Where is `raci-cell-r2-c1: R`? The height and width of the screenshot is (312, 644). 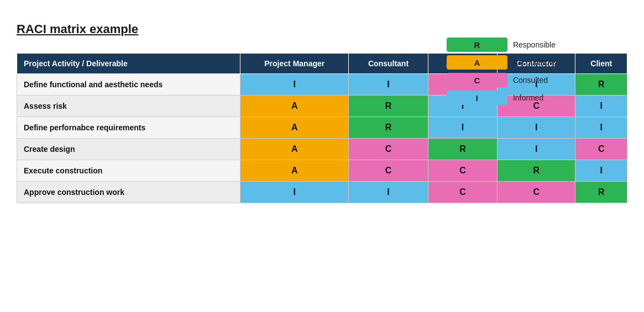
raci-cell-r2-c1: R is located at coordinates (389, 128).